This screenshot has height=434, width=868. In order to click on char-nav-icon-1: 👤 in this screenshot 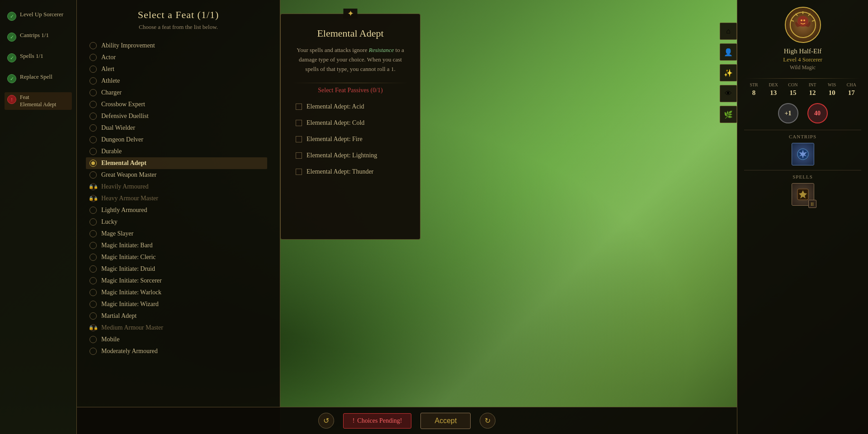, I will do `click(728, 52)`.